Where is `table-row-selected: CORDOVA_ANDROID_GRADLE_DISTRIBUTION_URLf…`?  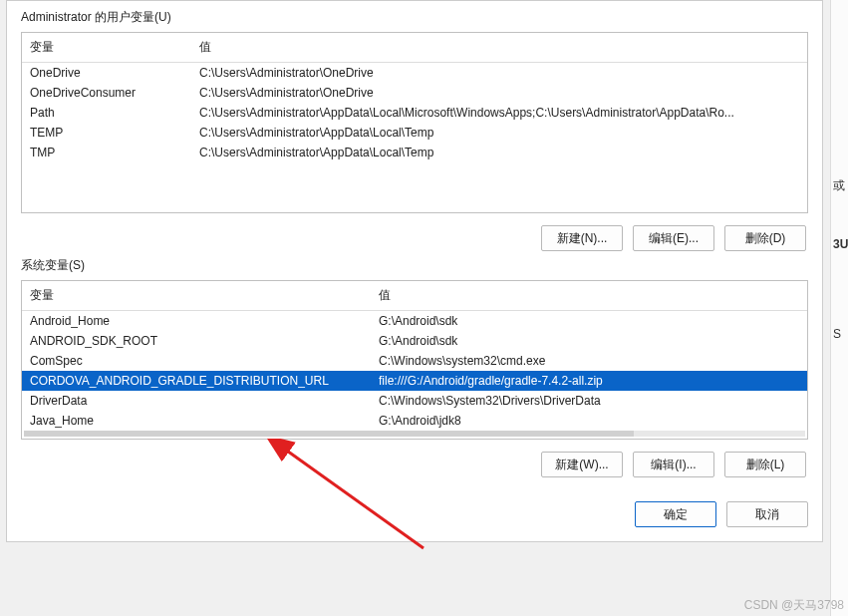 table-row-selected: CORDOVA_ANDROID_GRADLE_DISTRIBUTION_URLf… is located at coordinates (415, 381).